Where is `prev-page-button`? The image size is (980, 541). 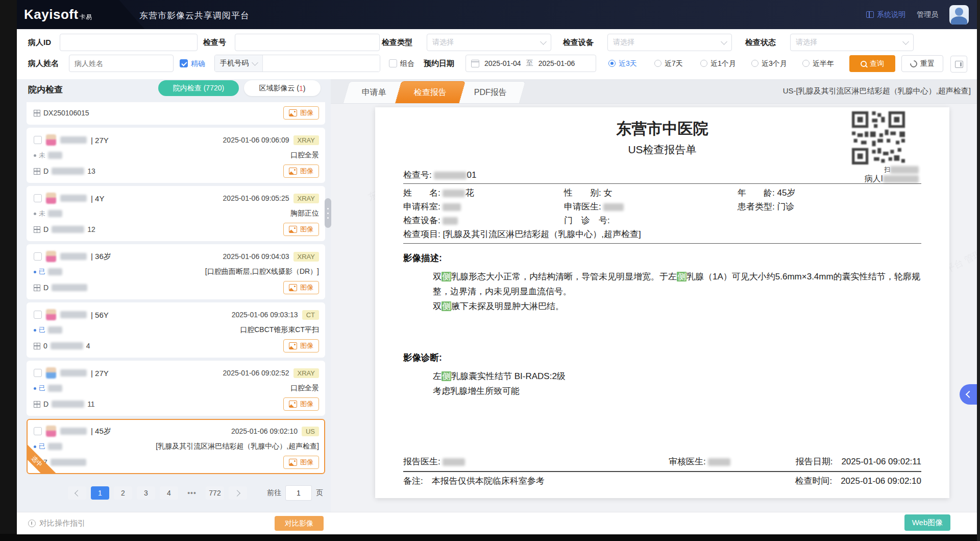 prev-page-button is located at coordinates (77, 493).